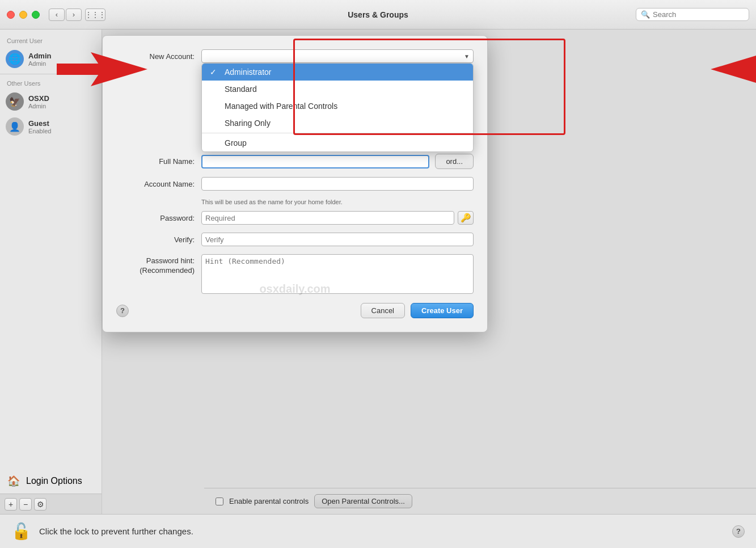  What do you see at coordinates (442, 311) in the screenshot?
I see `create-user-button: Create User` at bounding box center [442, 311].